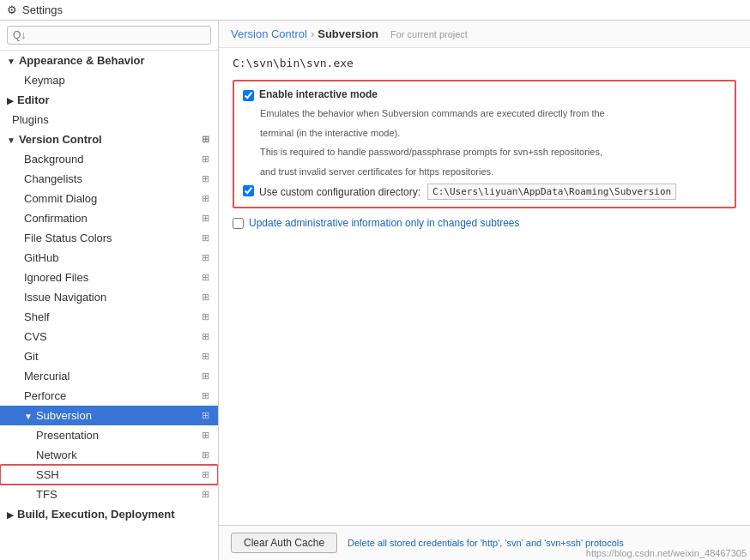 The width and height of the screenshot is (750, 560). What do you see at coordinates (109, 396) in the screenshot?
I see `sidebar-item-perforce: Perforce ⊞` at bounding box center [109, 396].